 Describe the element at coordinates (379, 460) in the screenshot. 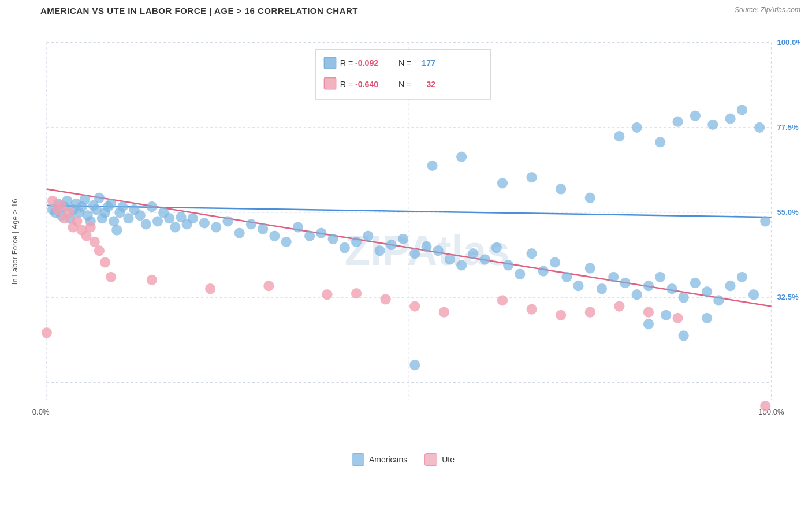

I see `legend-americans: Americans` at that location.